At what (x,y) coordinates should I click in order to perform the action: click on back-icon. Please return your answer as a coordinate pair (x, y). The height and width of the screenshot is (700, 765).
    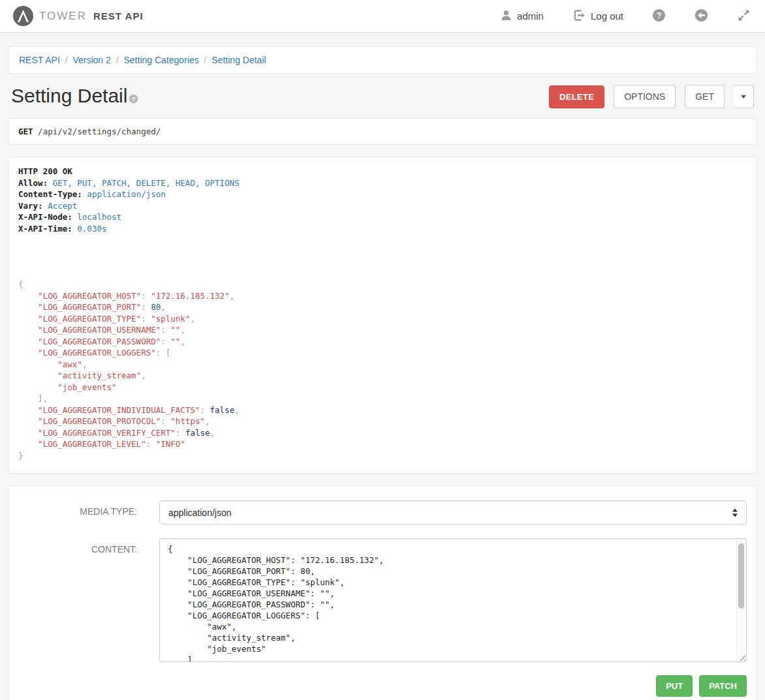
    Looking at the image, I should click on (701, 16).